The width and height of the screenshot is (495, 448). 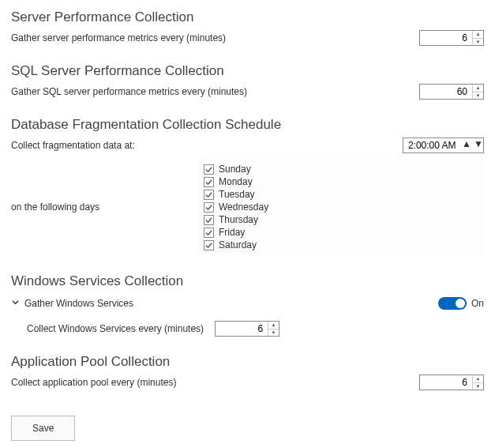 What do you see at coordinates (93, 382) in the screenshot?
I see `app-pool-label: Collect application pool every (minutes)` at bounding box center [93, 382].